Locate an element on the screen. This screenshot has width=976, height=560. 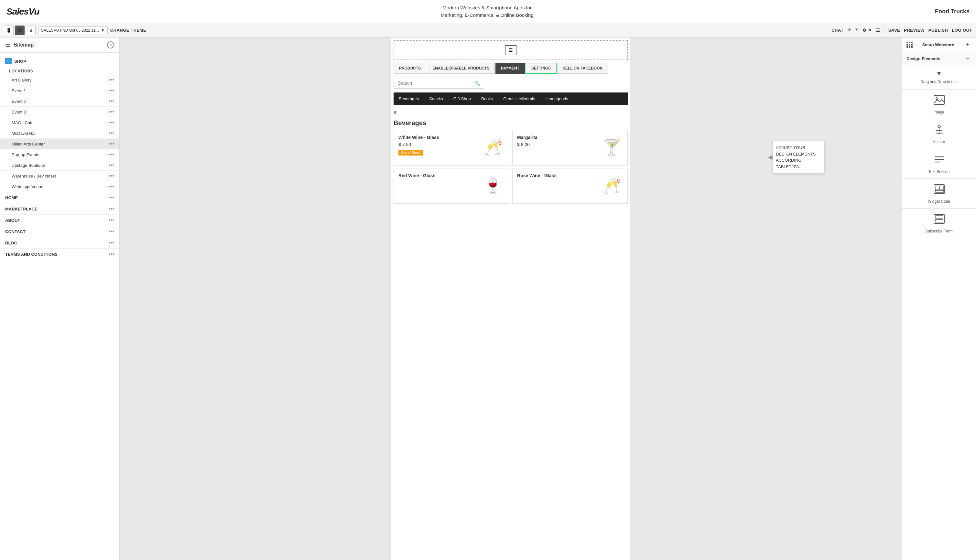
tab-payment: PAYMENT is located at coordinates (510, 68).